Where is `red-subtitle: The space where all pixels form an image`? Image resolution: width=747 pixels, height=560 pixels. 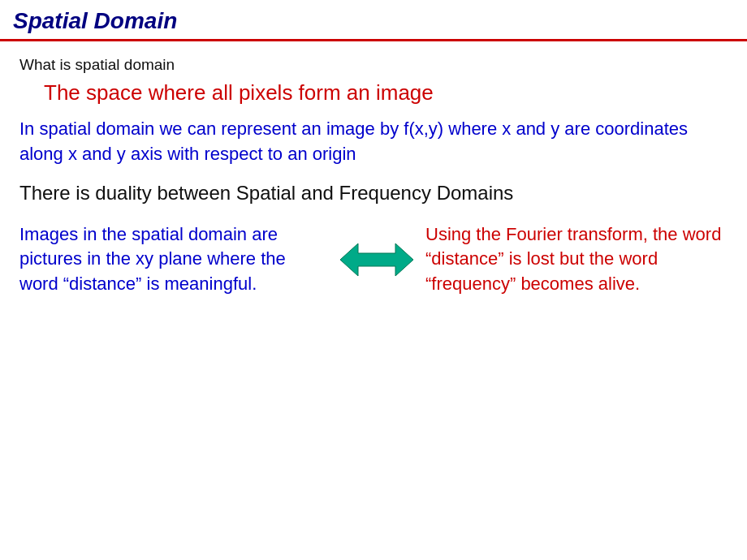 red-subtitle: The space where all pixels form an image is located at coordinates (386, 93).